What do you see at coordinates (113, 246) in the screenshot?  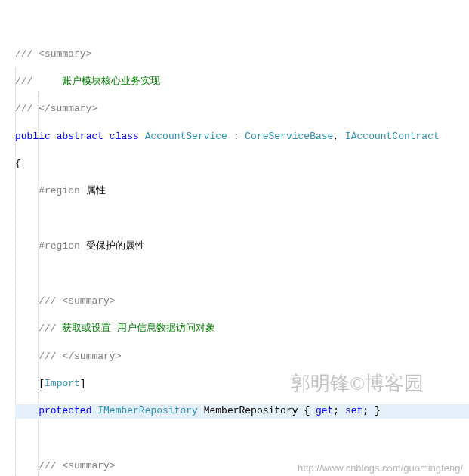 I see `region-name: 受保护的属性` at bounding box center [113, 246].